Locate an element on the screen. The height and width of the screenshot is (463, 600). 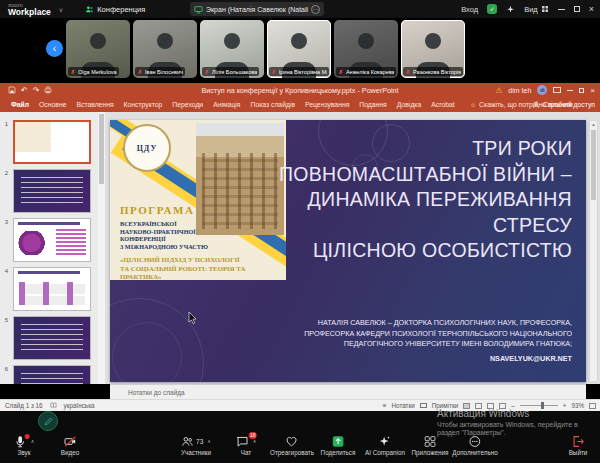
participant-video-1: Olga Merkulova is located at coordinates (98, 49).